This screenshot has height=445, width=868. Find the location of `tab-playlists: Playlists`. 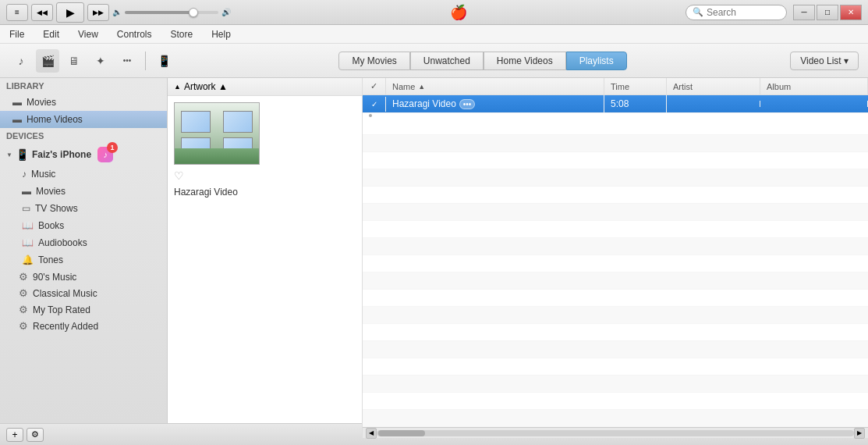

tab-playlists: Playlists is located at coordinates (597, 61).